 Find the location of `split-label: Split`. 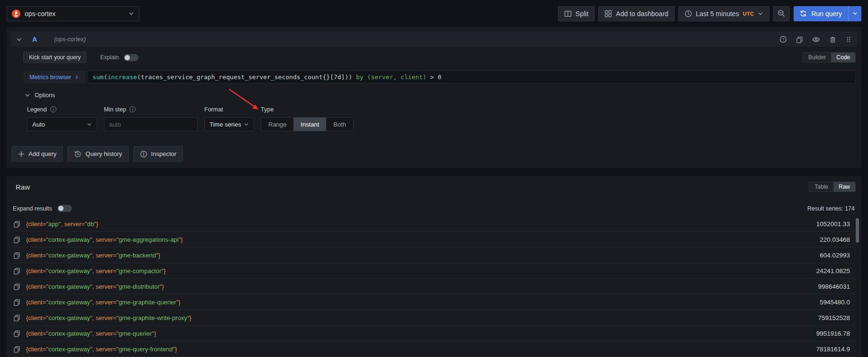

split-label: Split is located at coordinates (582, 14).